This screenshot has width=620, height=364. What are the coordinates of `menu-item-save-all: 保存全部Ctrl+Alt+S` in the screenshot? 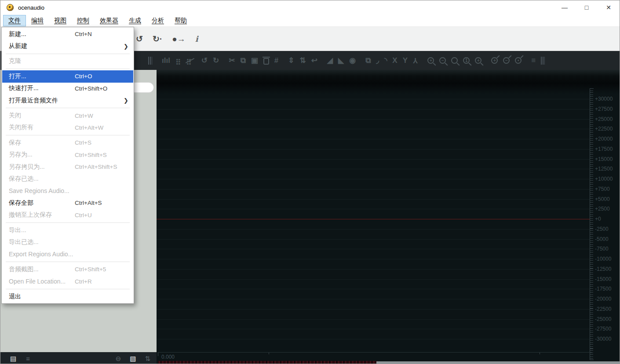 It's located at (68, 203).